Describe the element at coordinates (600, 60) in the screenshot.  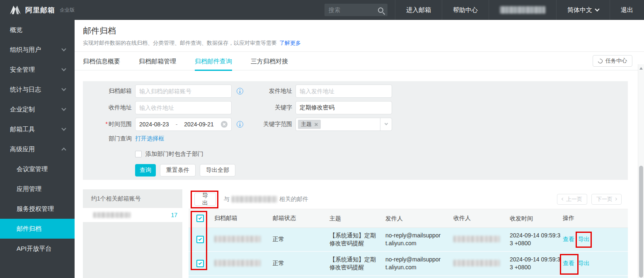
I see `refresh-icon` at that location.